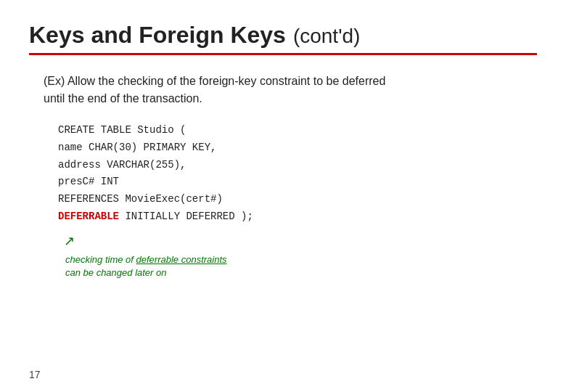  Describe the element at coordinates (290, 90) in the screenshot. I see `intro-paragraph: (Ex) Allow the checking of the foreign-k…` at that location.